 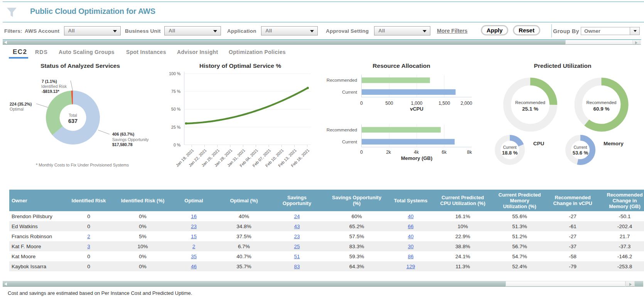 What do you see at coordinates (177, 145) in the screenshot?
I see `svg-text: 0 %` at bounding box center [177, 145].